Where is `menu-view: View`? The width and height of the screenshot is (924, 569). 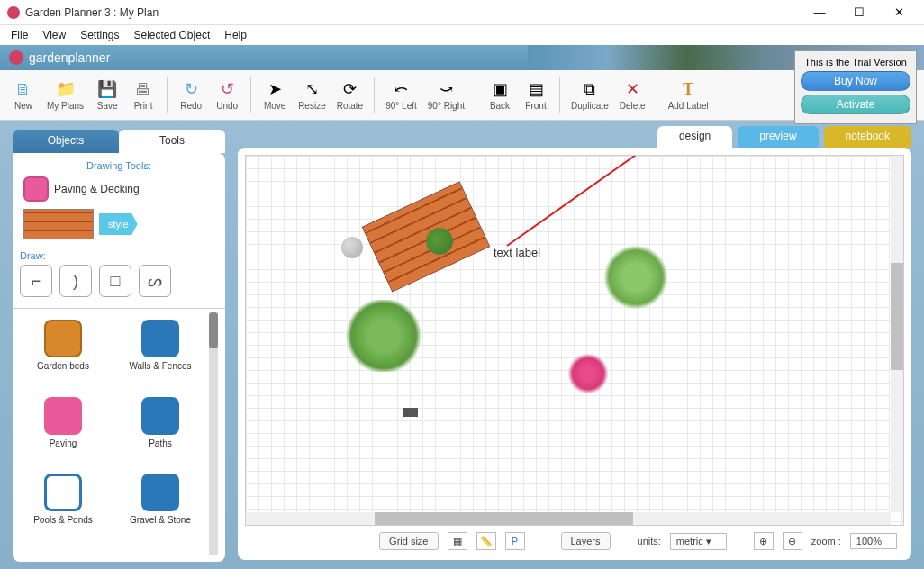
menu-view: View is located at coordinates (54, 35).